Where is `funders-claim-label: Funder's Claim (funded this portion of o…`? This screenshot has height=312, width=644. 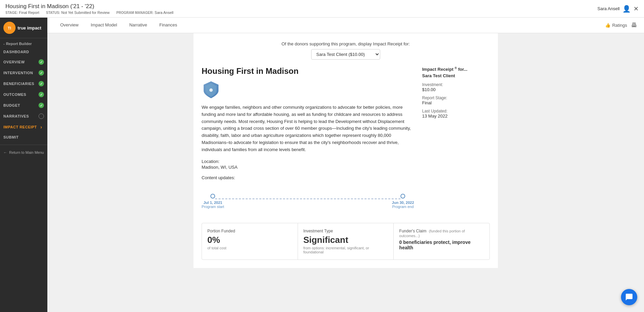 funders-claim-label: Funder's Claim (funded this portion of o… is located at coordinates (442, 233).